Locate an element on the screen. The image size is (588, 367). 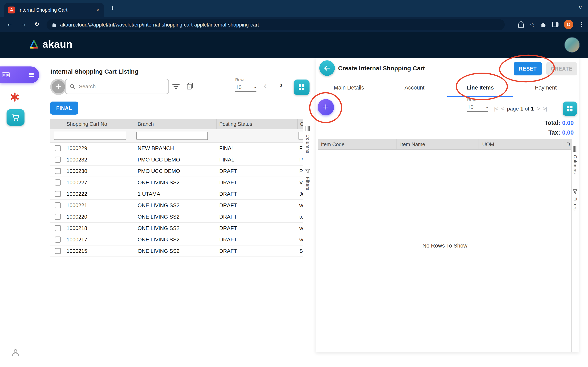
reload-icon: ↻ is located at coordinates (37, 24).